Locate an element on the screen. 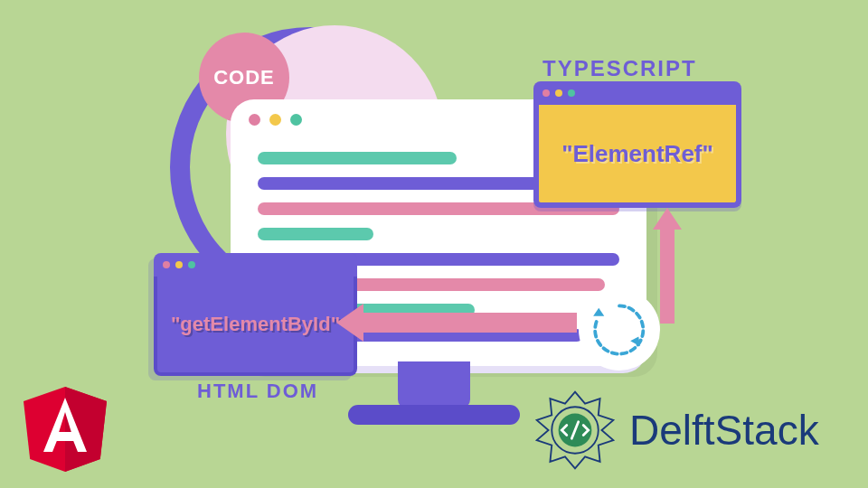 This screenshot has height=488, width=868. angular-logo-icon is located at coordinates (65, 428).